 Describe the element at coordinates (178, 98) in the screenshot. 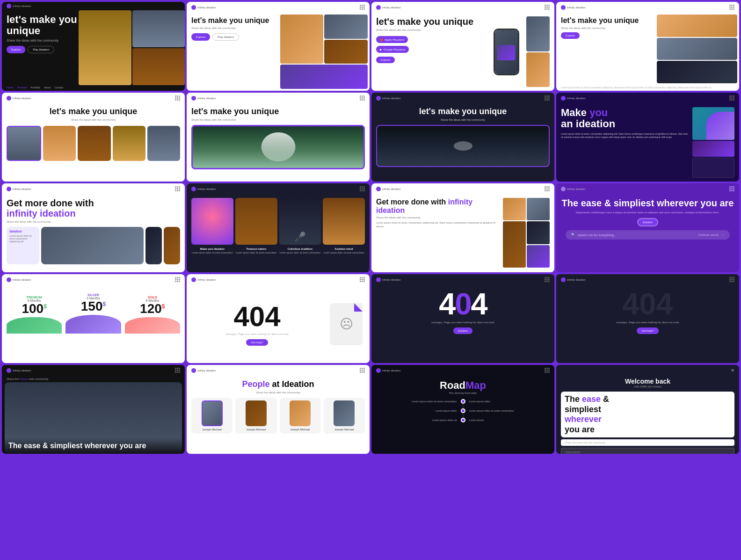

I see `menu-icon-r2c1` at that location.